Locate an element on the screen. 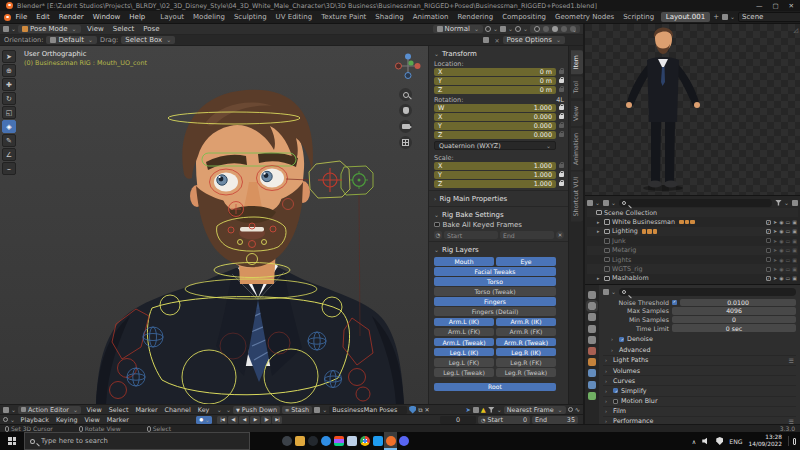  outliner-row: ▸ Mashablom ➤ ◉ ▭ ▣ is located at coordinates (692, 278).